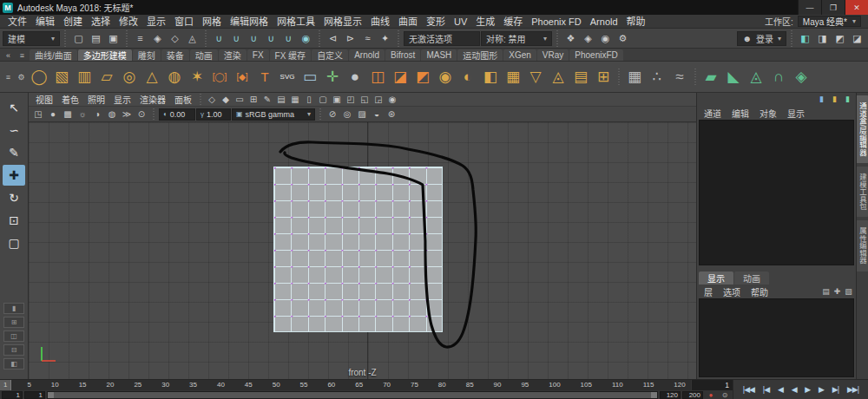 This screenshot has height=399, width=868. What do you see at coordinates (442, 38) in the screenshot?
I see `no-active-option-field: 无激活选项` at bounding box center [442, 38].